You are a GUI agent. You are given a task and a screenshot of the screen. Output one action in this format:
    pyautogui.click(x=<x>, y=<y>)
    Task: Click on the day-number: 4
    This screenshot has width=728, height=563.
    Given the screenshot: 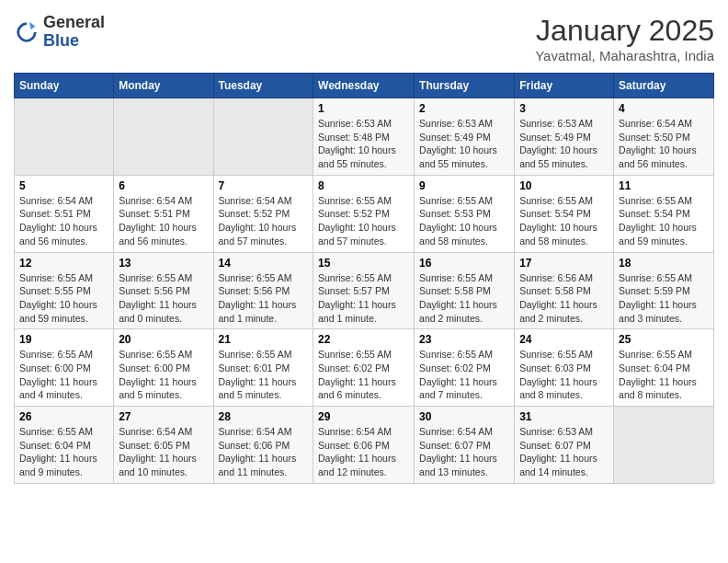 What is the action you would take?
    pyautogui.click(x=664, y=109)
    